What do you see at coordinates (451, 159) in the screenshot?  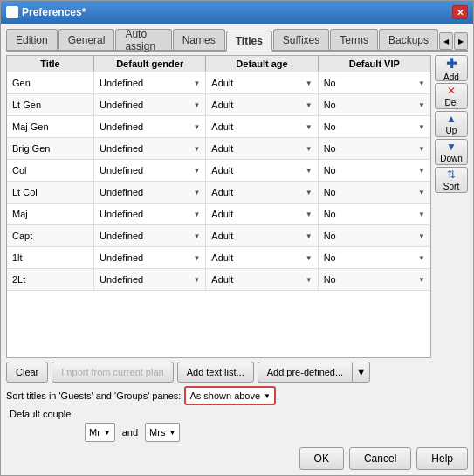 I see `down-label: Down` at bounding box center [451, 159].